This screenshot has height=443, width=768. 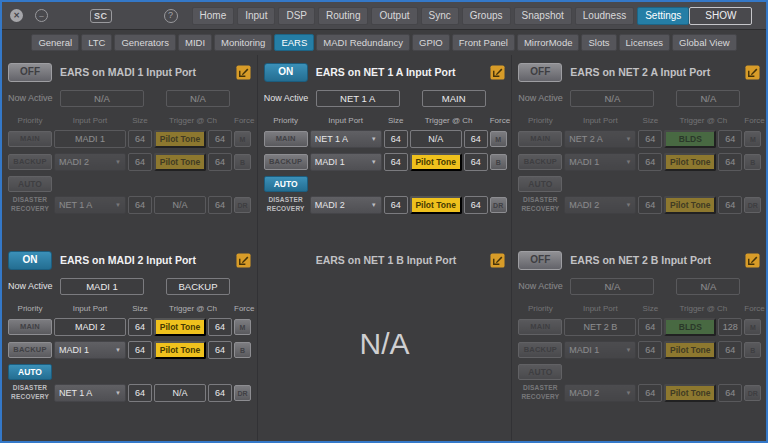 What do you see at coordinates (704, 43) in the screenshot?
I see `tab-global-view: Global View` at bounding box center [704, 43].